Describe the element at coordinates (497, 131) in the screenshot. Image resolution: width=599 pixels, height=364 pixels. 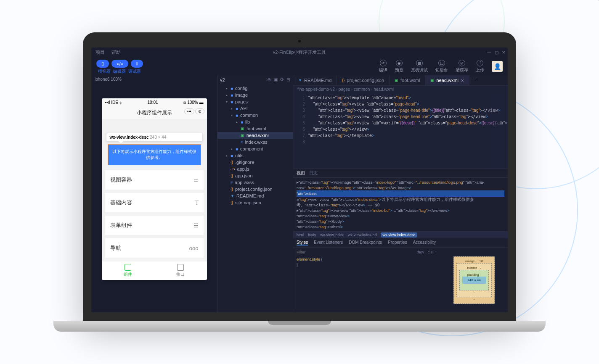
I see `minimap` at that location.